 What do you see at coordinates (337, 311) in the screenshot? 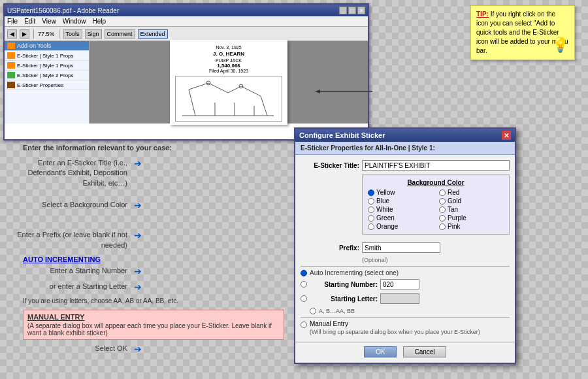
I see `letter-options-label: A, B…AA, BB` at bounding box center [337, 311].